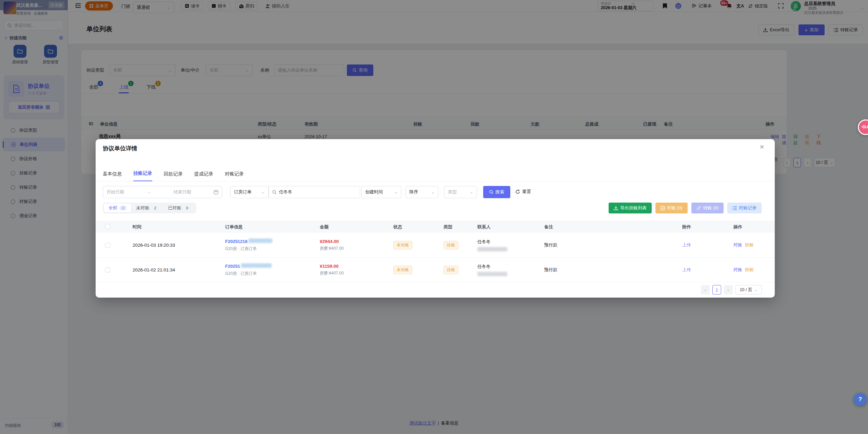 The height and width of the screenshot is (434, 868). Describe the element at coordinates (179, 208) in the screenshot. I see `segment-reconciled: 已对账0` at that location.